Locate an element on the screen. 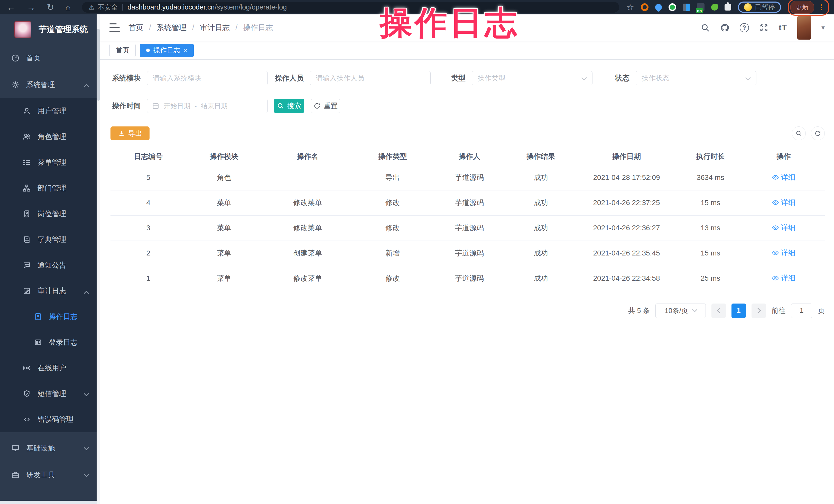  forward-icon: → is located at coordinates (31, 7).